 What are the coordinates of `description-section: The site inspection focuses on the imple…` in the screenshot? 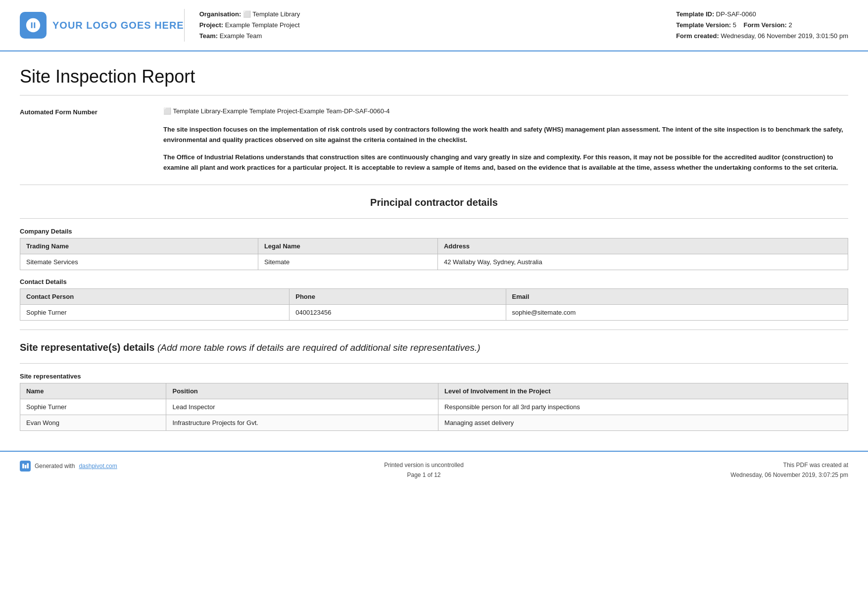 It's located at (506, 148).